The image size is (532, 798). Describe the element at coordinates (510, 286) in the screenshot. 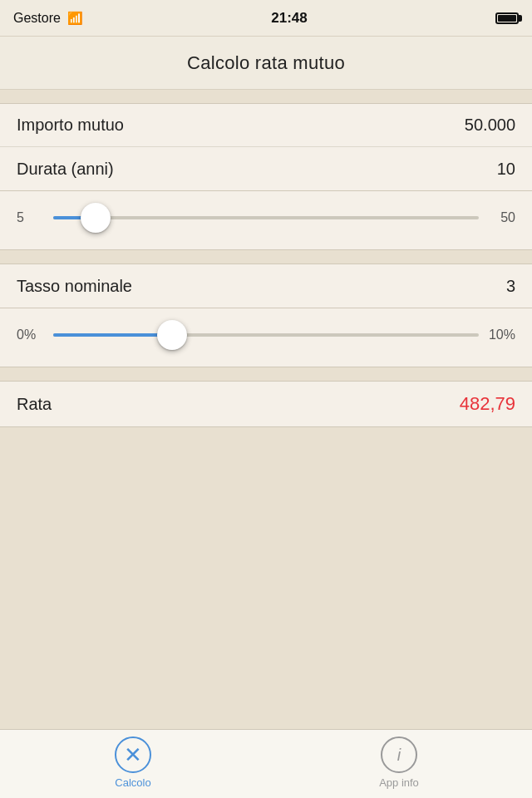

I see `tasso-value: 3` at that location.